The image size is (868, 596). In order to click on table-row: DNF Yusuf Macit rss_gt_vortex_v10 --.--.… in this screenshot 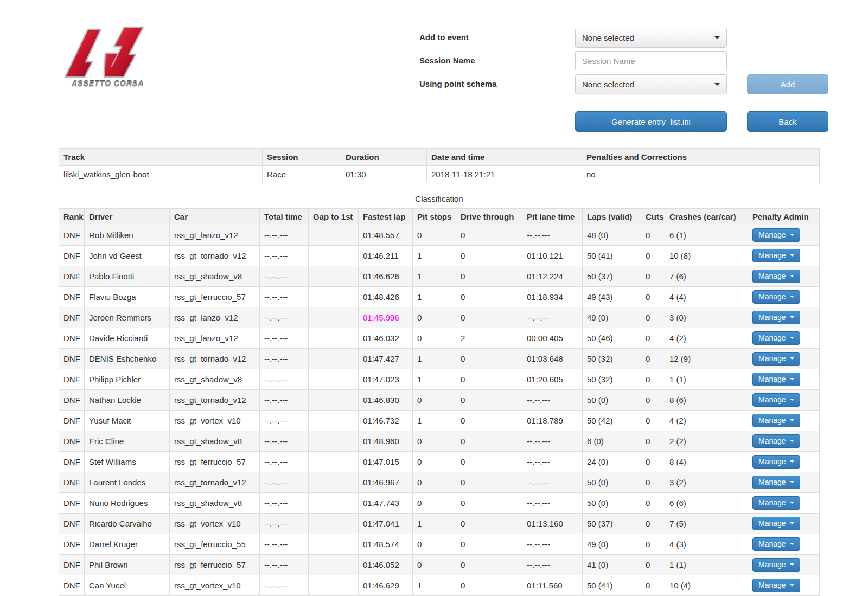, I will do `click(439, 421)`.